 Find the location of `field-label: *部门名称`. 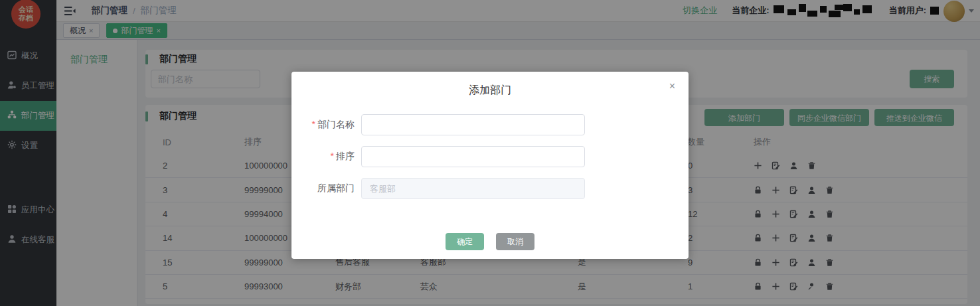

field-label: *部门名称 is located at coordinates (329, 125).